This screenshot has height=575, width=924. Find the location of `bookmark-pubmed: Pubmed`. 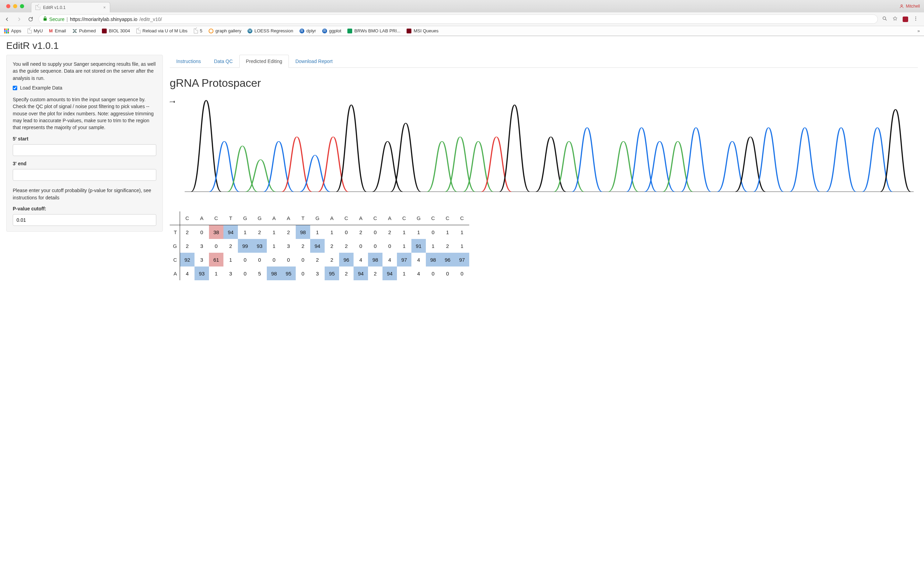

bookmark-pubmed: Pubmed is located at coordinates (84, 31).